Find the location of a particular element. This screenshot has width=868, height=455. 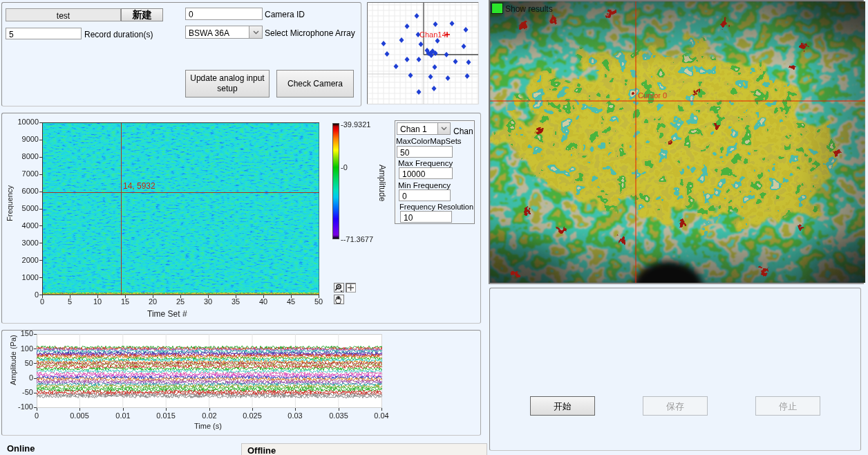

svg-text: 14, 5932 is located at coordinates (140, 186).